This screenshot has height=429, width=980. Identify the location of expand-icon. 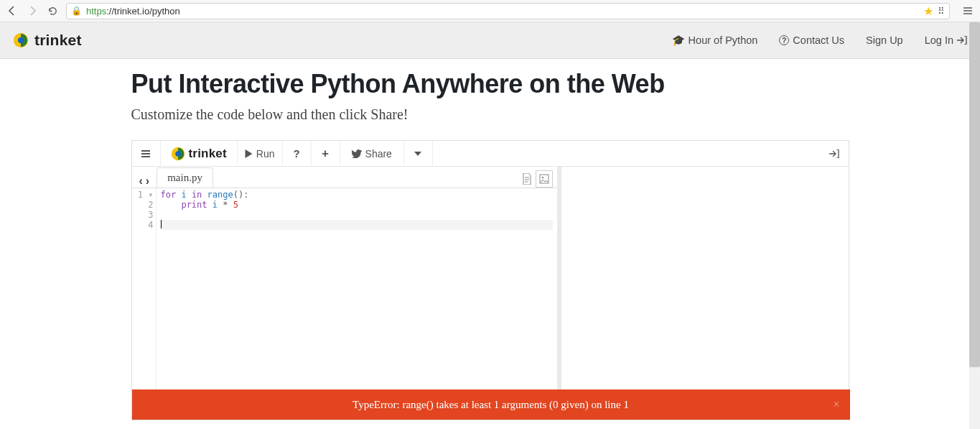
(834, 154).